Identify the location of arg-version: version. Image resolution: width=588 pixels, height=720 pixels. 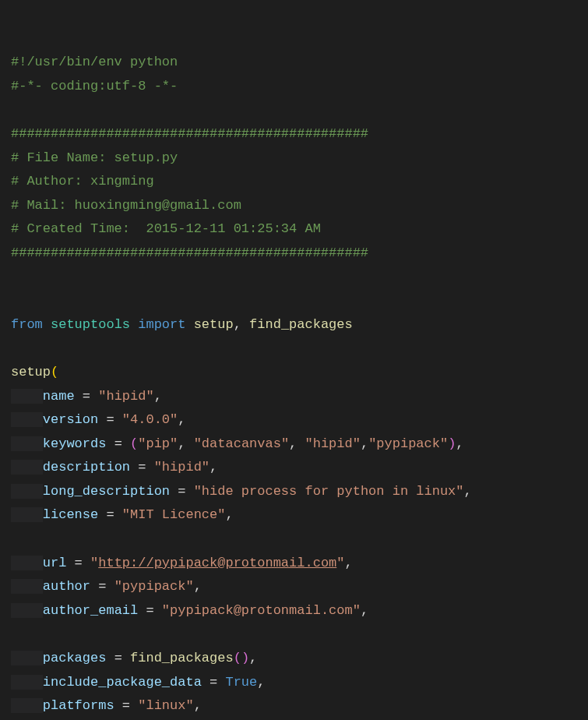
(70, 419).